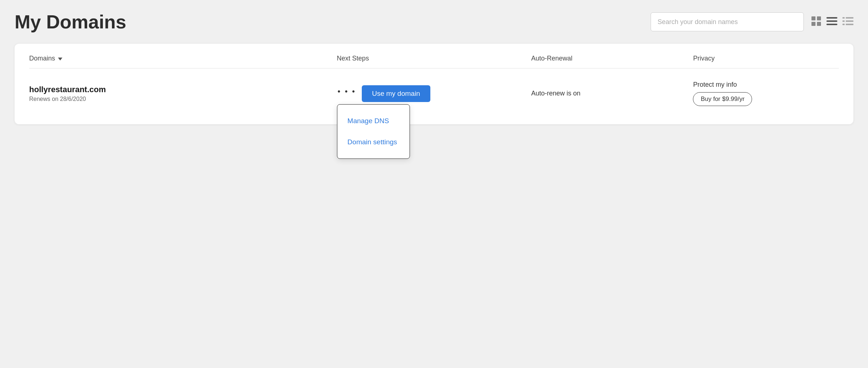  Describe the element at coordinates (183, 90) in the screenshot. I see `domain-name: hollyrestaurant.com` at that location.